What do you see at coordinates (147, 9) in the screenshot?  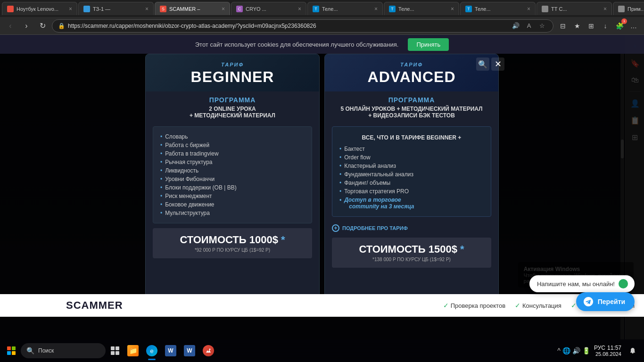 I see `tab-2-close: ×` at bounding box center [147, 9].